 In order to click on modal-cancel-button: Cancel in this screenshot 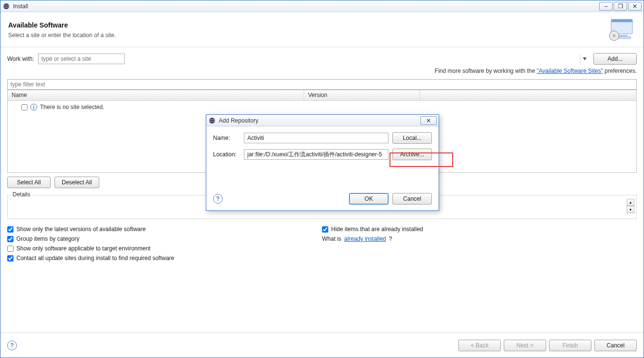, I will do `click(412, 199)`.